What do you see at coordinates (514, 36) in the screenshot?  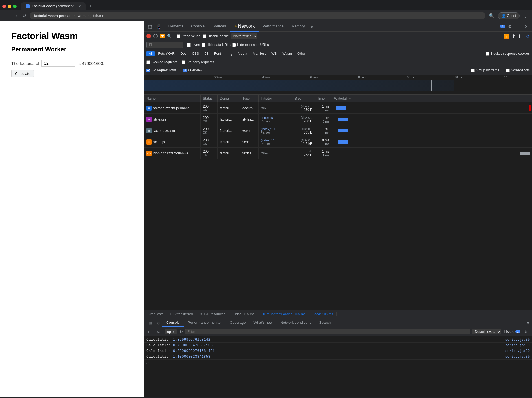 I see `upload-icon: ⬆` at bounding box center [514, 36].